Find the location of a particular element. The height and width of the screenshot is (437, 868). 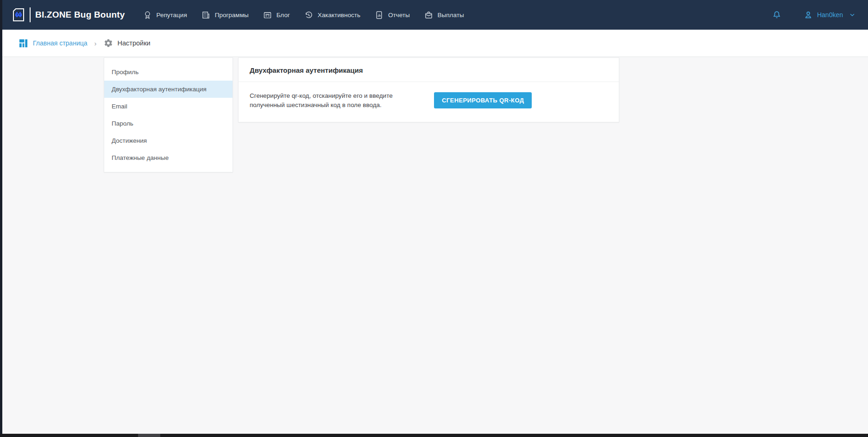

report-icon is located at coordinates (379, 15).